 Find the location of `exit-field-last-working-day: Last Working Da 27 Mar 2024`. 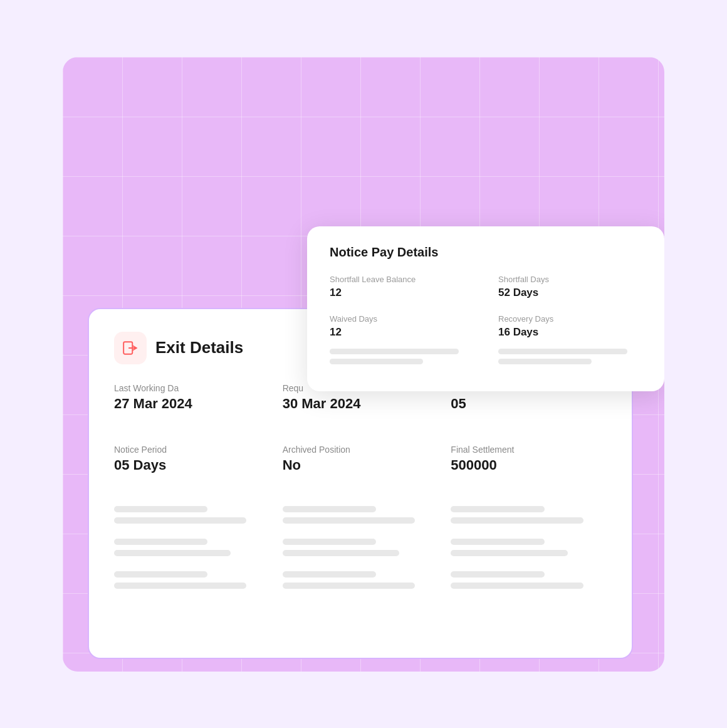

exit-field-last-working-day: Last Working Da 27 Mar 2024 is located at coordinates (192, 398).